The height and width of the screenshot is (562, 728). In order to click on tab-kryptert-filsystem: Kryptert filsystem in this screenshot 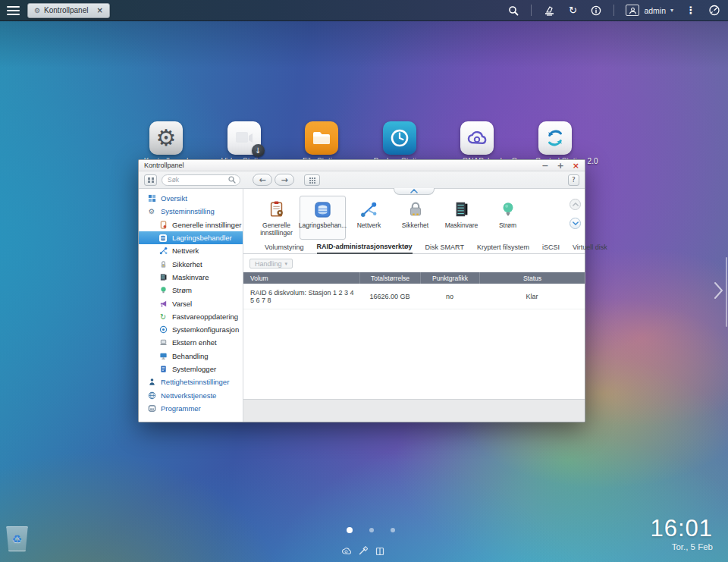, I will do `click(504, 249)`.